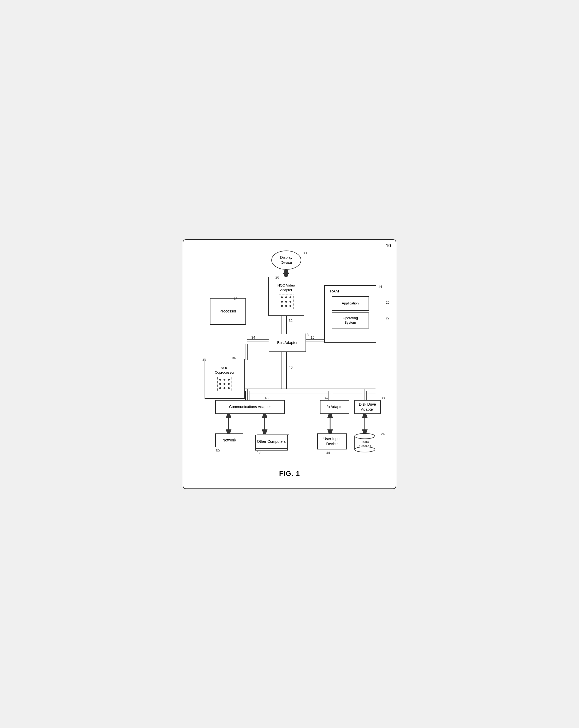 The image size is (579, 728). I want to click on ref-40: 40, so click(290, 367).